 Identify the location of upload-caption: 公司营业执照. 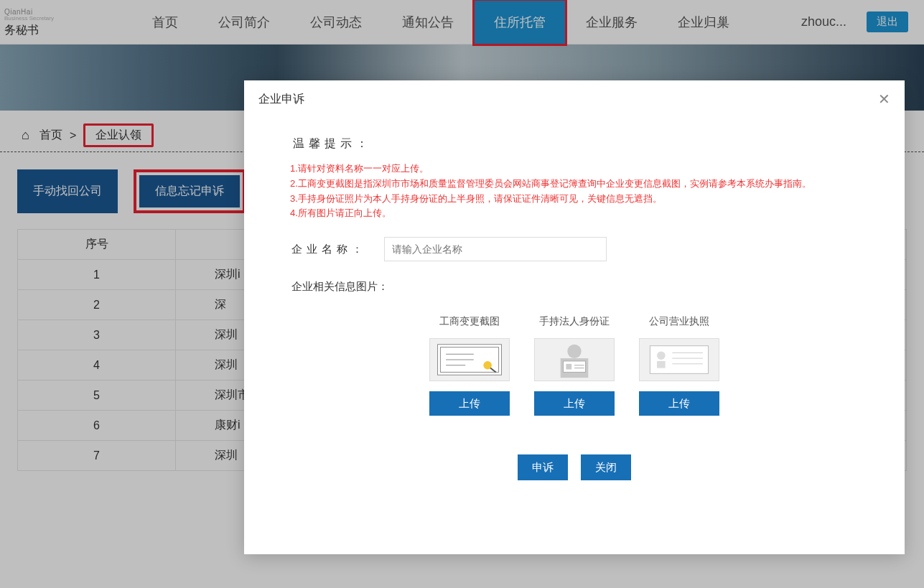
(679, 322).